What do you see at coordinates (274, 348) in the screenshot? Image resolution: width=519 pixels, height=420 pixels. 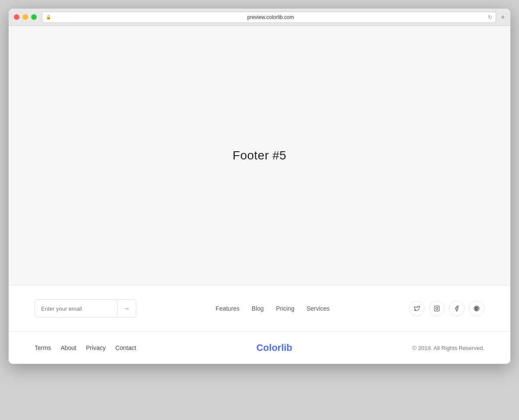 I see `footer-brand: Colorlib` at bounding box center [274, 348].